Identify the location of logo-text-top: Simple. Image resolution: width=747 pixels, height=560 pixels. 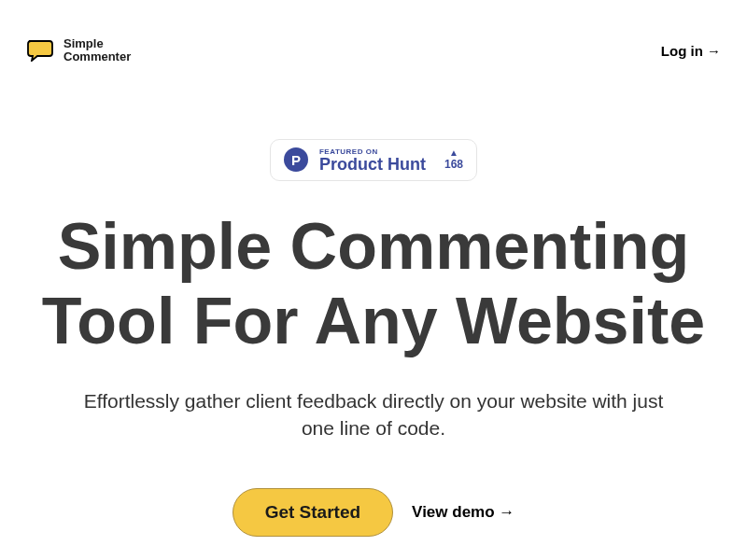
(97, 44).